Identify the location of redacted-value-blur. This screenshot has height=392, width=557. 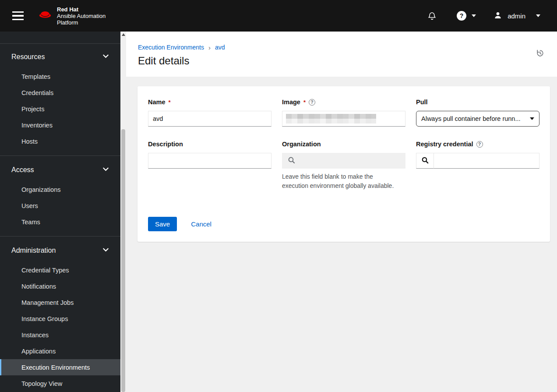
(331, 119).